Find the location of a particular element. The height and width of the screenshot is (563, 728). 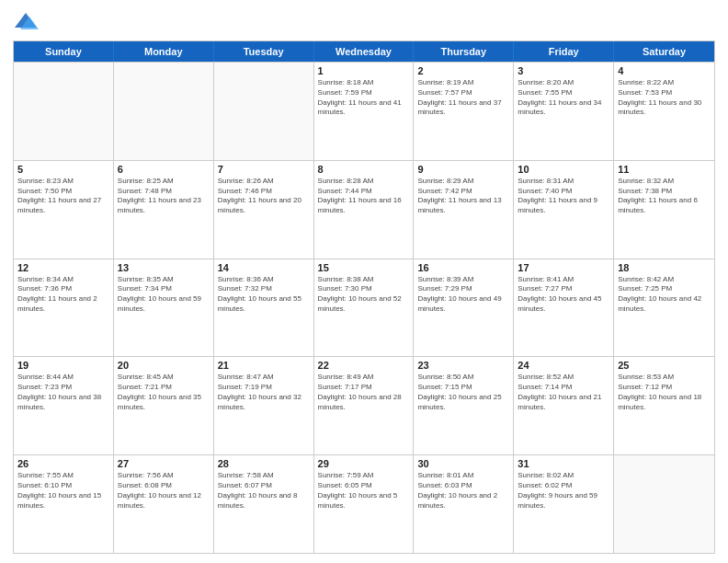

cell-text: Sunrise: 8:22 AM Sunset: 7:53 PM Dayligh… is located at coordinates (664, 98).